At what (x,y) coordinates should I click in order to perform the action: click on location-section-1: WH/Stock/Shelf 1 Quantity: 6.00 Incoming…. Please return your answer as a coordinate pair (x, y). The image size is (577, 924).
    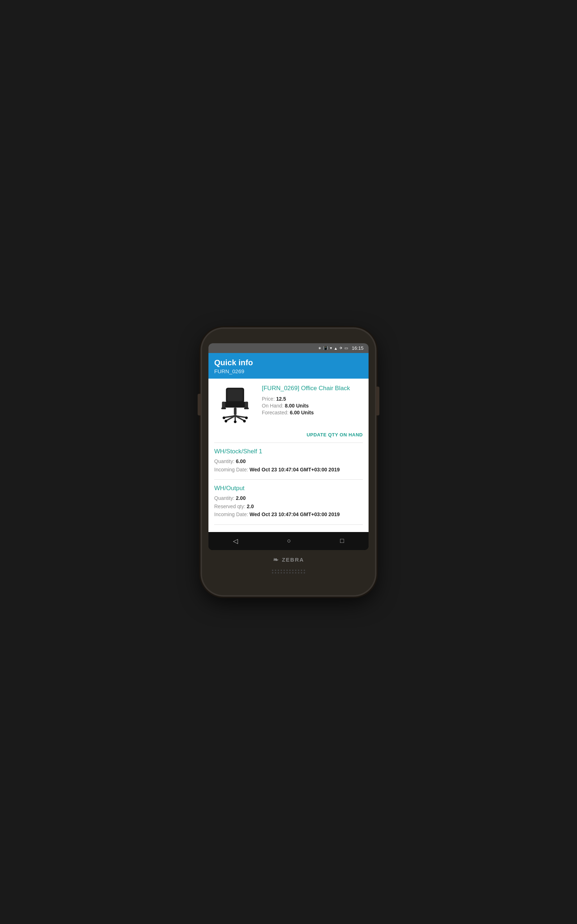
    Looking at the image, I should click on (288, 461).